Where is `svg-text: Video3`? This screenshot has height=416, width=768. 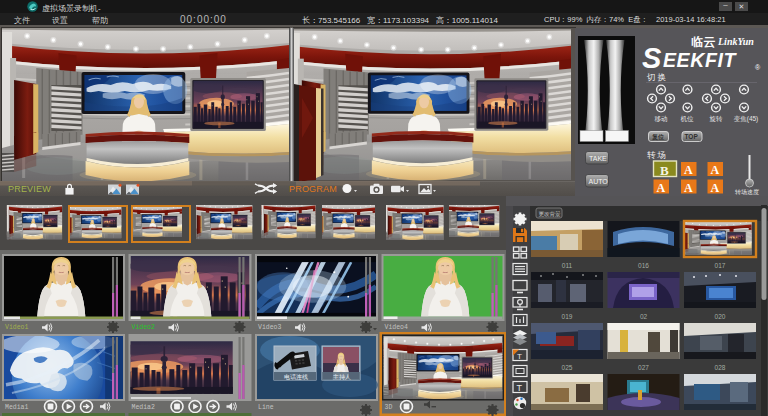 svg-text: Video3 is located at coordinates (270, 328).